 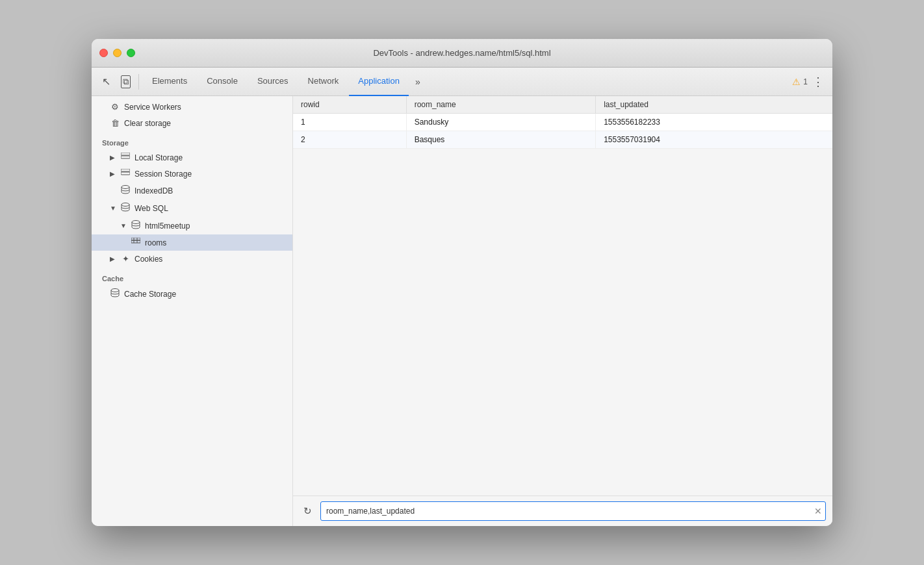 I want to click on titlebar: DevTools - andrew.hedges.name/html5/sql.…, so click(x=462, y=53).